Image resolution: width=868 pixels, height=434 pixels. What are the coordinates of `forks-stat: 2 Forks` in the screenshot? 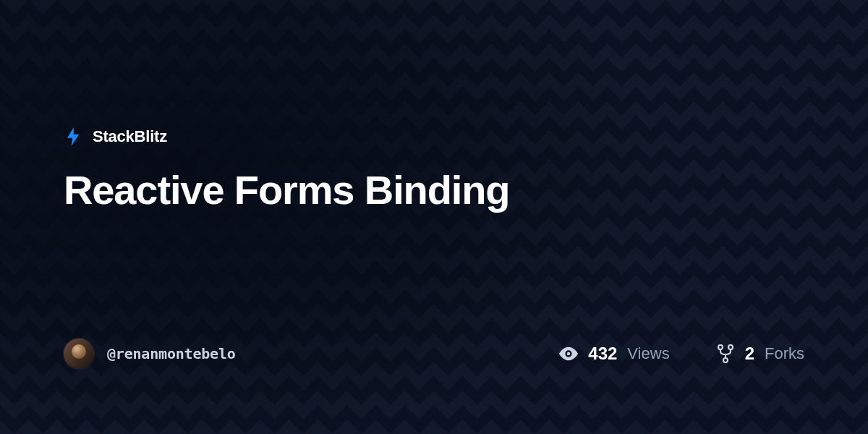 It's located at (760, 354).